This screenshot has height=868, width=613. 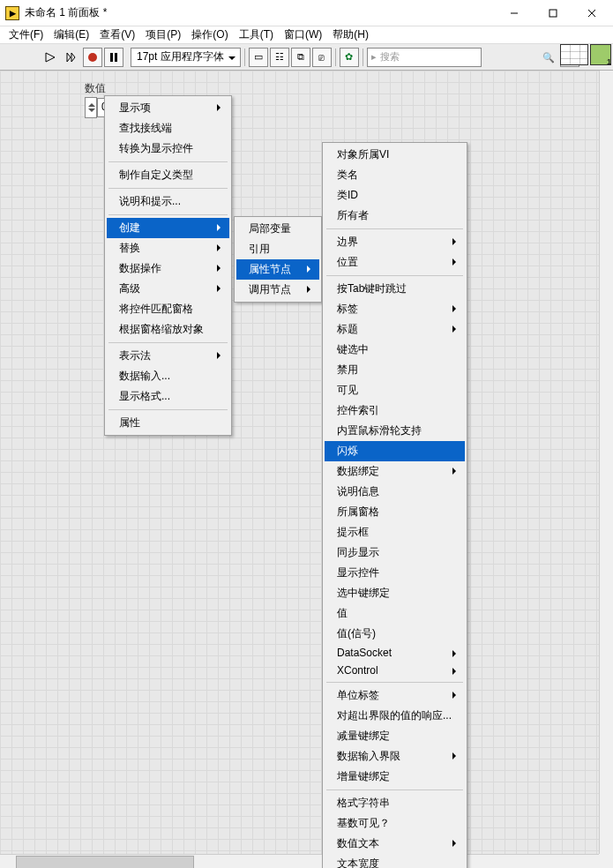 I want to click on menu-item: 查看(V), so click(x=117, y=35).